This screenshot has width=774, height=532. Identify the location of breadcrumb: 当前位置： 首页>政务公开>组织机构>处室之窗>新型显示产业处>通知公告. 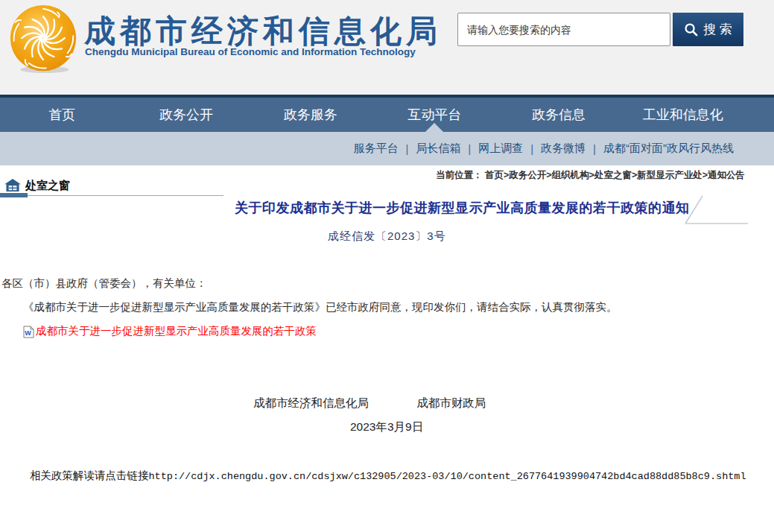
(372, 176).